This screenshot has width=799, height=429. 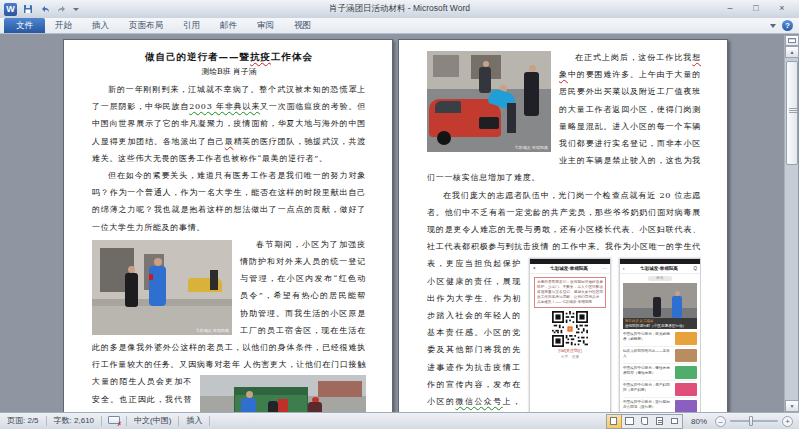 I want to click on photo-temperature-check: 七彩城发·幸福阳高, so click(x=162, y=288).